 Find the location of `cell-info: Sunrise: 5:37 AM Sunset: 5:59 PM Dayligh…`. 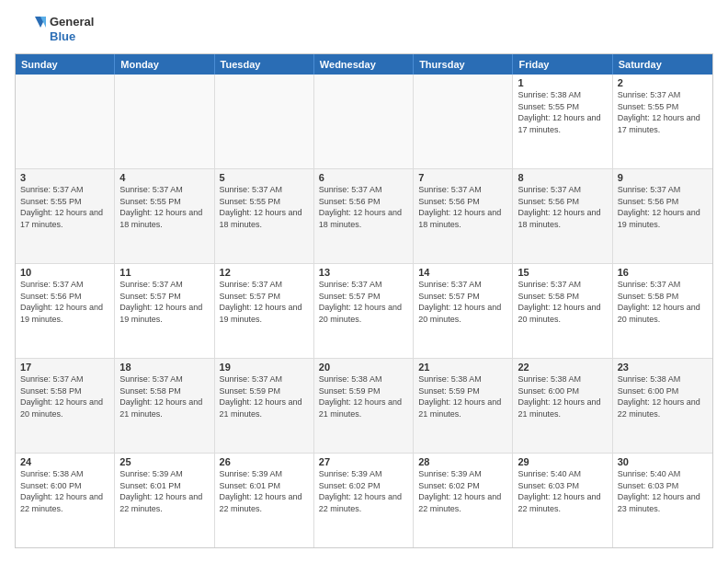

cell-info: Sunrise: 5:37 AM Sunset: 5:59 PM Dayligh… is located at coordinates (265, 396).